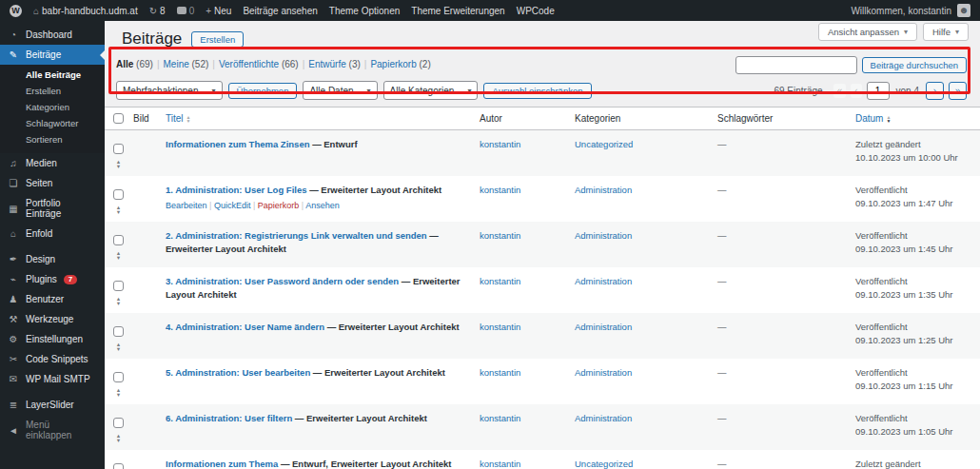  Describe the element at coordinates (52, 124) in the screenshot. I see `sidebar-subitem: Schlagwörter` at that location.